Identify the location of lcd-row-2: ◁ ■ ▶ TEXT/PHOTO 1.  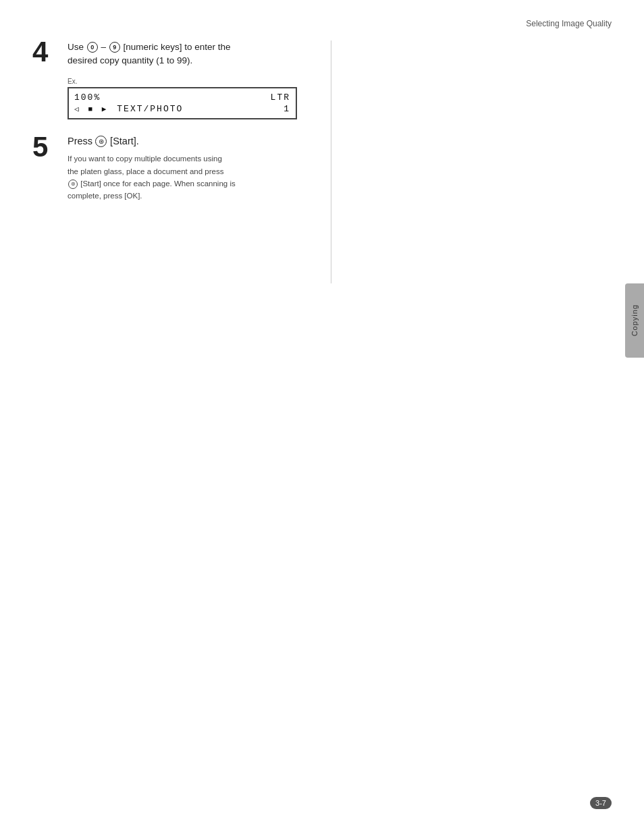
(182, 109).